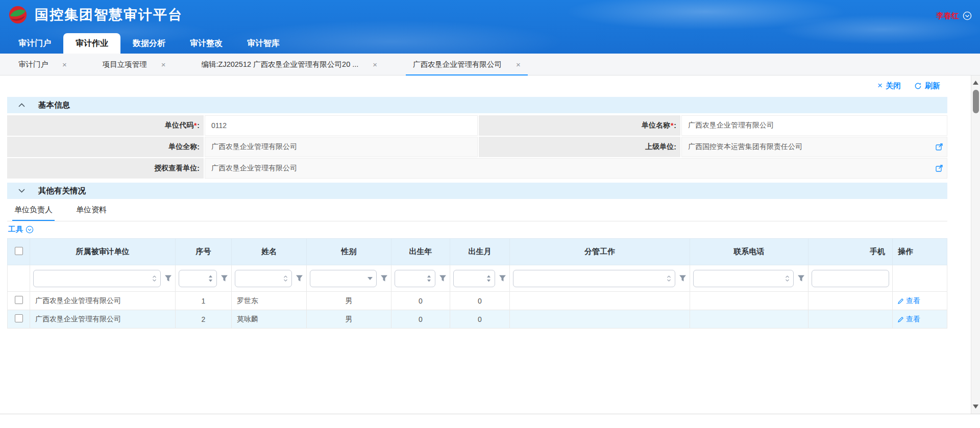  What do you see at coordinates (349, 301) in the screenshot?
I see `cell-gender: 男` at bounding box center [349, 301].